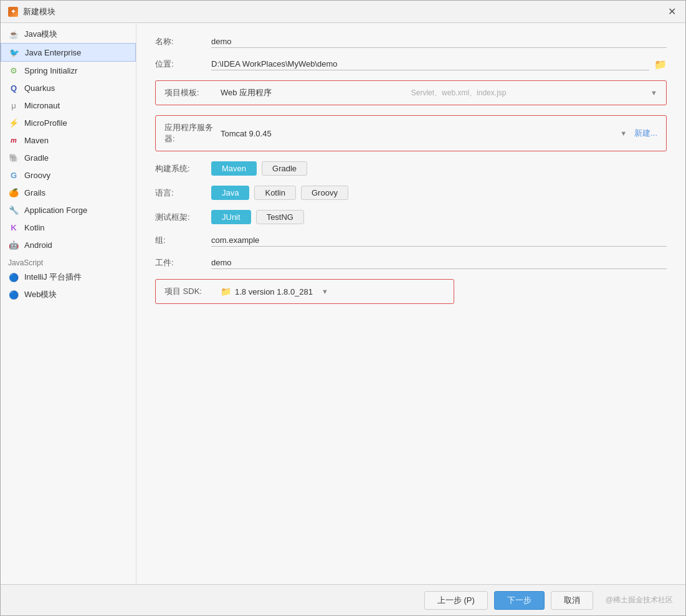 This screenshot has height=616, width=686. What do you see at coordinates (14, 210) in the screenshot?
I see `appforge-icon: 🔧` at bounding box center [14, 210].